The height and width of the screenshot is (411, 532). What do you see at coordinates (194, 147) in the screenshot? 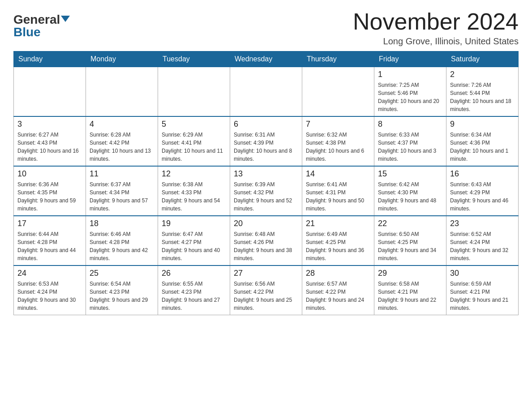
I see `day-info: Sunrise: 6:29 AMSunset: 4:41 PMDaylight:…` at bounding box center [194, 147].